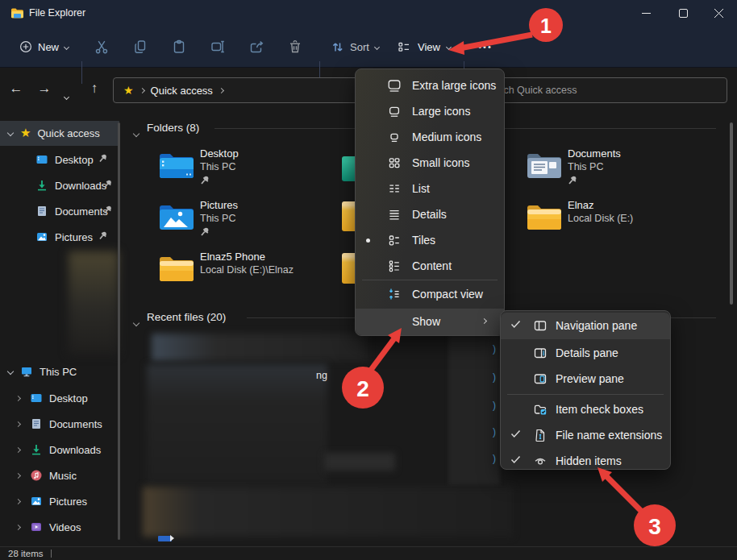 Image resolution: width=737 pixels, height=560 pixels. Describe the element at coordinates (295, 47) in the screenshot. I see `delete-button` at that location.